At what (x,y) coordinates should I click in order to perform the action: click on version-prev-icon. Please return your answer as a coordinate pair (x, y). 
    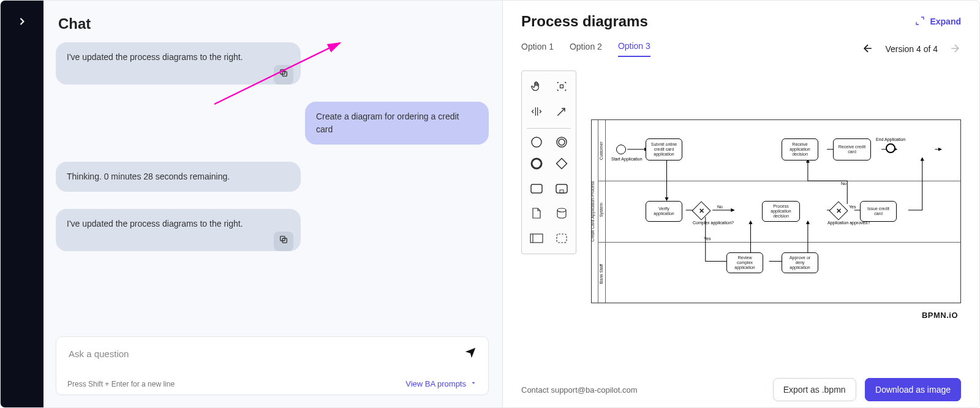
    Looking at the image, I should click on (868, 49).